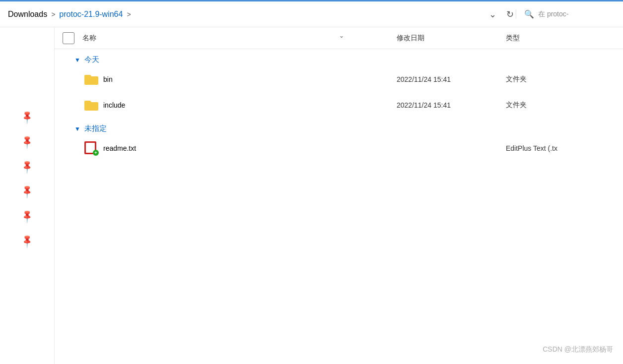 The width and height of the screenshot is (623, 364). Describe the element at coordinates (53, 14) in the screenshot. I see `breadcrumb-sep1: >` at that location.